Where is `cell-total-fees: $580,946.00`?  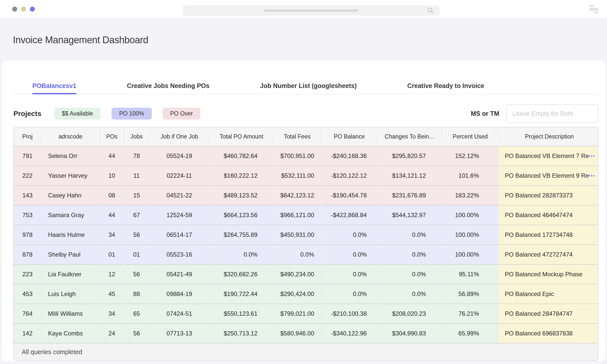
cell-total-fees: $580,946.00 is located at coordinates (297, 333).